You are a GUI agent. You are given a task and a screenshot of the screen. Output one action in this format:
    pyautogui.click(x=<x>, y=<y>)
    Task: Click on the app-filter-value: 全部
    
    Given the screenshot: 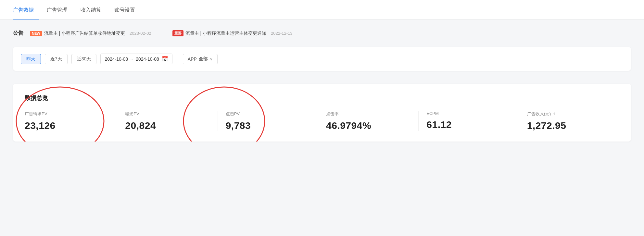 What is the action you would take?
    pyautogui.click(x=203, y=59)
    